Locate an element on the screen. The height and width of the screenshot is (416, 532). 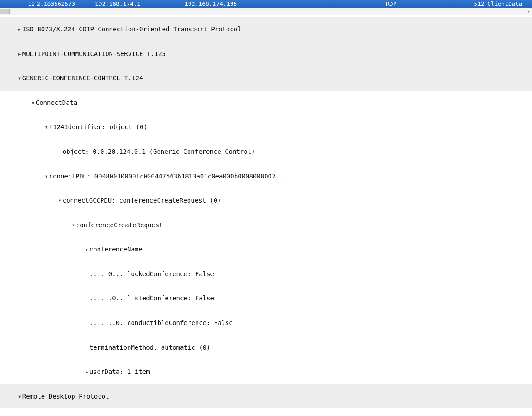
tree-item-connectpdu: ▾connectPDU: 000800100001c00044756361813… is located at coordinates (266, 176).